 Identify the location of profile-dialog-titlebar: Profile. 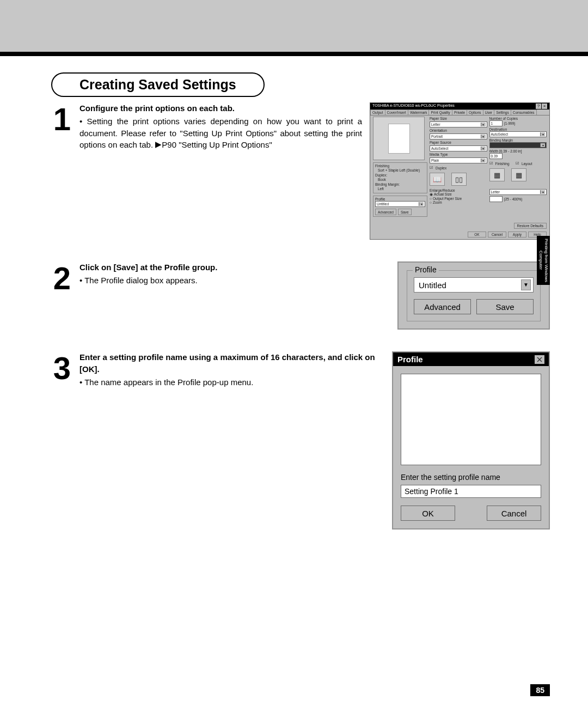
(471, 360).